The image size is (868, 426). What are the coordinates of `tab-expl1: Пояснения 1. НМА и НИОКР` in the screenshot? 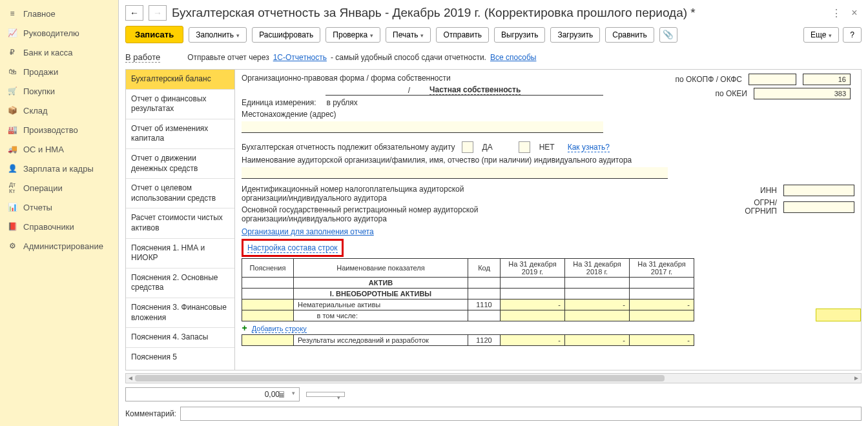 It's located at (180, 254).